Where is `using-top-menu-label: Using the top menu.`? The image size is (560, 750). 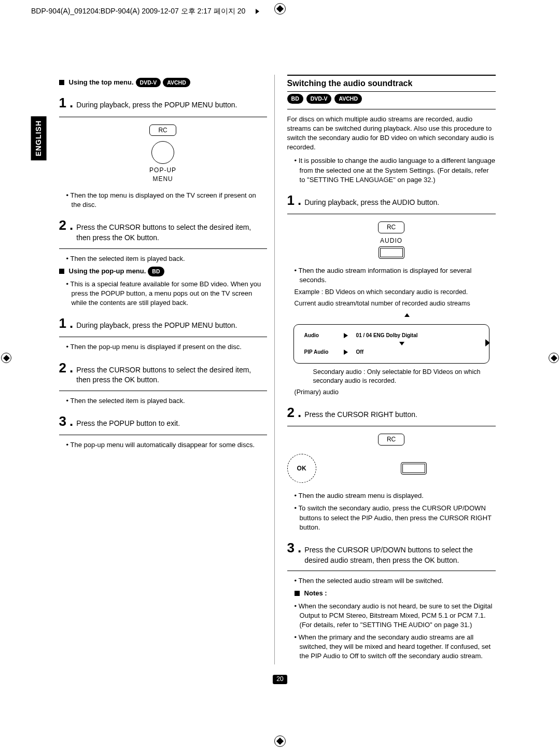
using-top-menu-label: Using the top menu. is located at coordinates (102, 82).